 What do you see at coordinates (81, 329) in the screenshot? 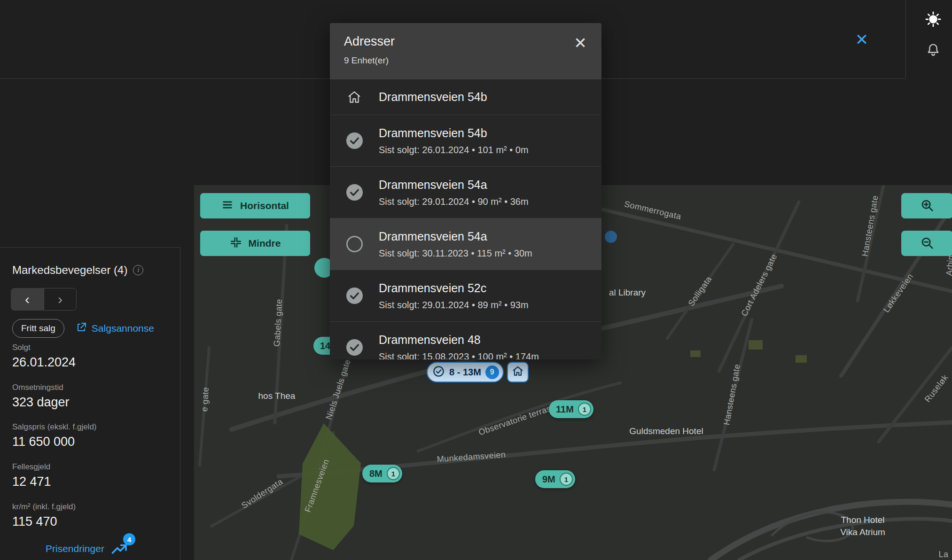
I see `external-link-icon` at bounding box center [81, 329].